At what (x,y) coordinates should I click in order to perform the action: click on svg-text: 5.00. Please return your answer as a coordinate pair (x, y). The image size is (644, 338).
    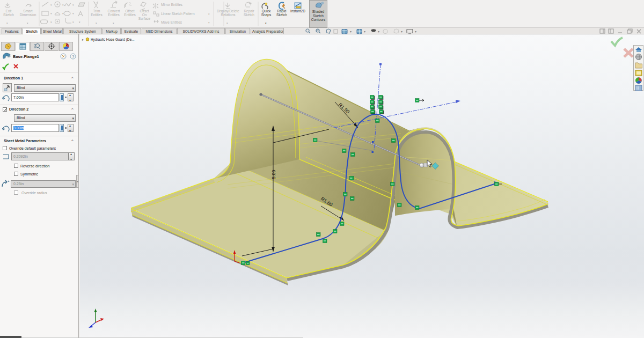
    Looking at the image, I should click on (274, 174).